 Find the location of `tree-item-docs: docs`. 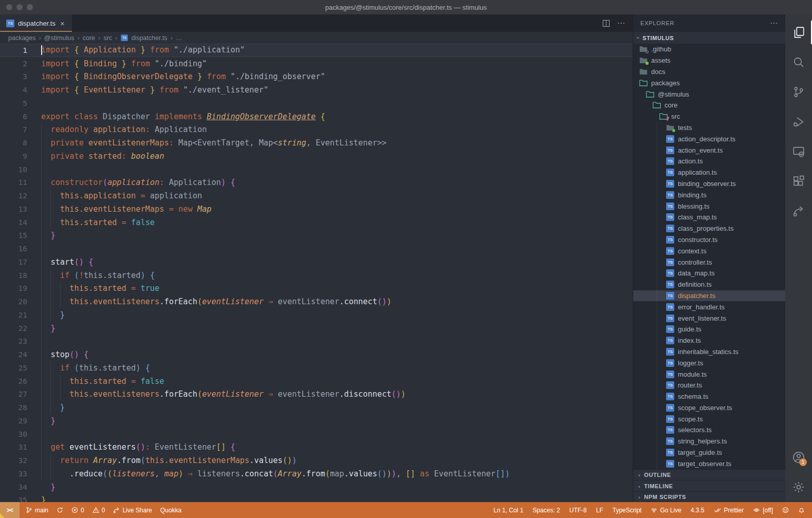

tree-item-docs: docs is located at coordinates (709, 72).